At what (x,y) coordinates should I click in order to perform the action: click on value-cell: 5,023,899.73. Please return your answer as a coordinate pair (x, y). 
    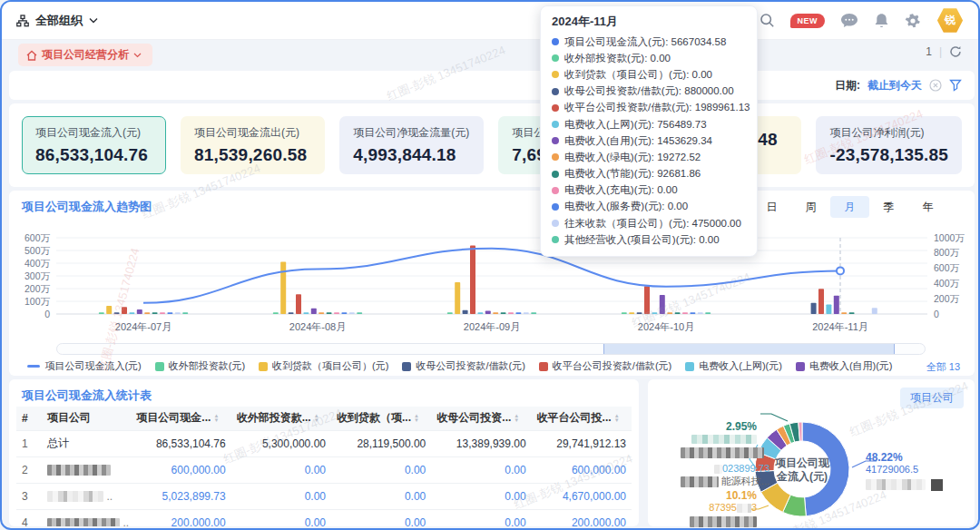
    Looking at the image, I should click on (181, 496).